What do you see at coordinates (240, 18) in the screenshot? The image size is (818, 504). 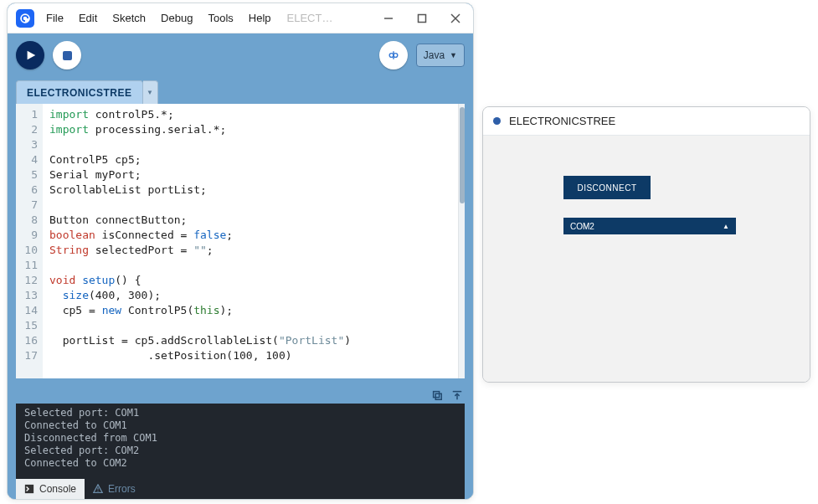 I see `ide-titlebar: File Edit Sketch Debug Tools Help ELECTR…` at bounding box center [240, 18].